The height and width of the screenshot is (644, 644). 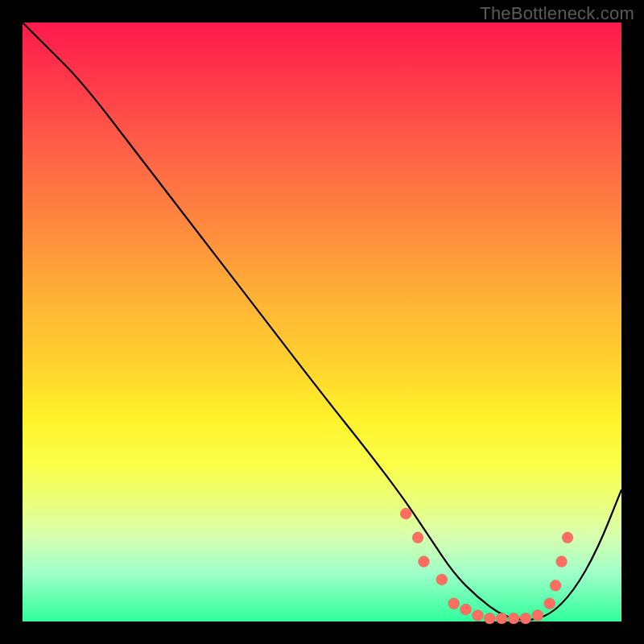 What do you see at coordinates (486, 566) in the screenshot?
I see `chart-markers` at bounding box center [486, 566].